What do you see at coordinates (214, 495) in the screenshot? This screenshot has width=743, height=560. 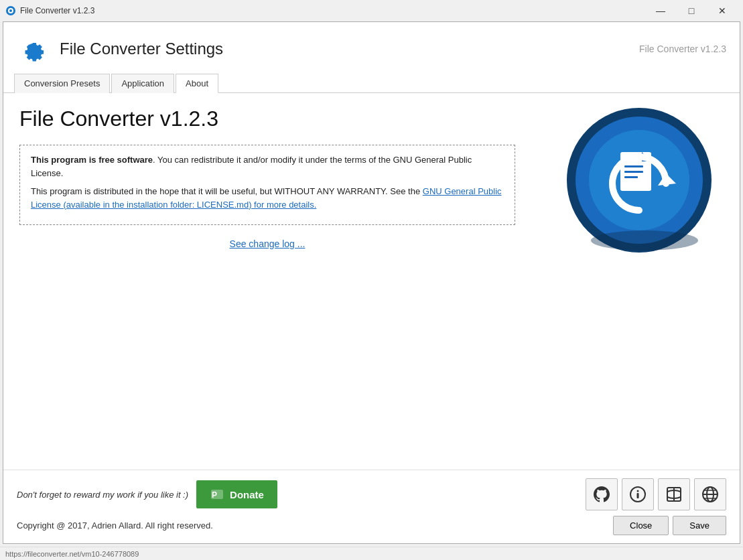 I see `svg-text: P` at bounding box center [214, 495].